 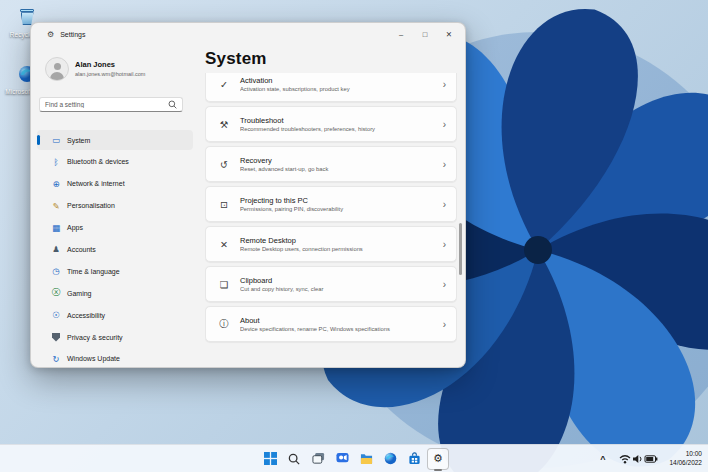 What do you see at coordinates (686, 454) in the screenshot?
I see `clock-time: 10:00` at bounding box center [686, 454].